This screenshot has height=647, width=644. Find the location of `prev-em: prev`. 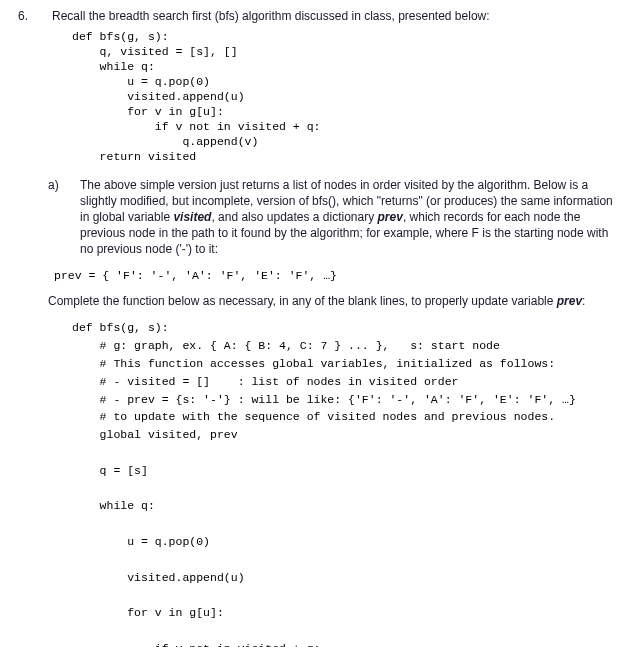

prev-em: prev is located at coordinates (390, 217).